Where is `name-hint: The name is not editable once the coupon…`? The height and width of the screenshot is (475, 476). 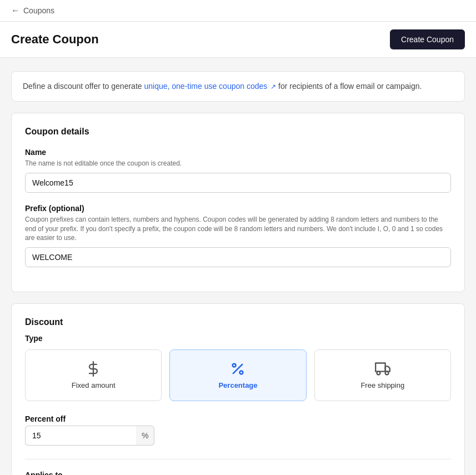
name-hint: The name is not editable once the coupon… is located at coordinates (238, 163).